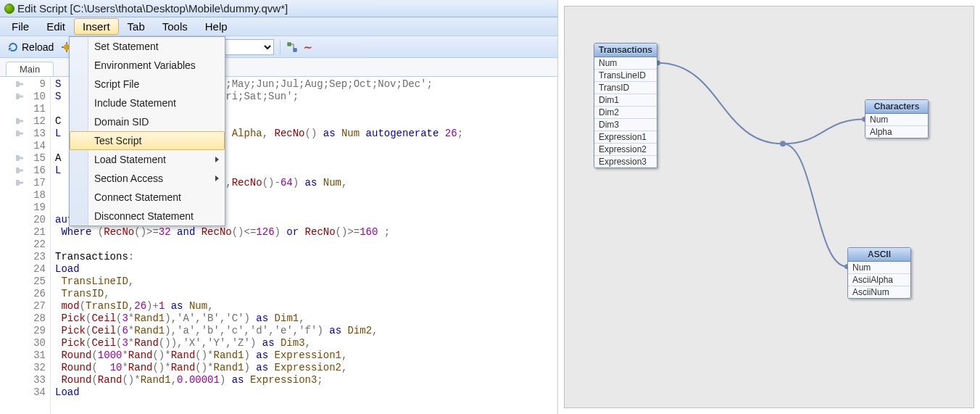 The height and width of the screenshot is (414, 980). What do you see at coordinates (147, 131) in the screenshot?
I see `insert-menu-dropdown: Set StatementEnvironment VariablesScript…` at bounding box center [147, 131].